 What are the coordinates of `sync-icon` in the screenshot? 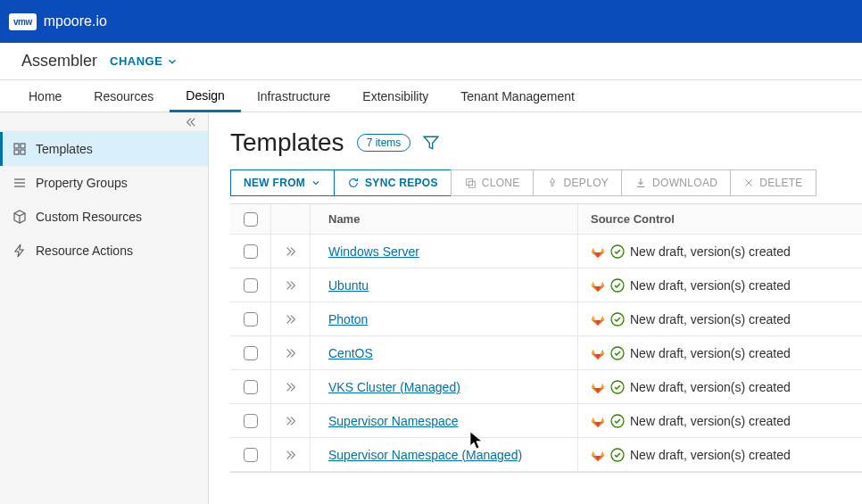 It's located at (353, 183).